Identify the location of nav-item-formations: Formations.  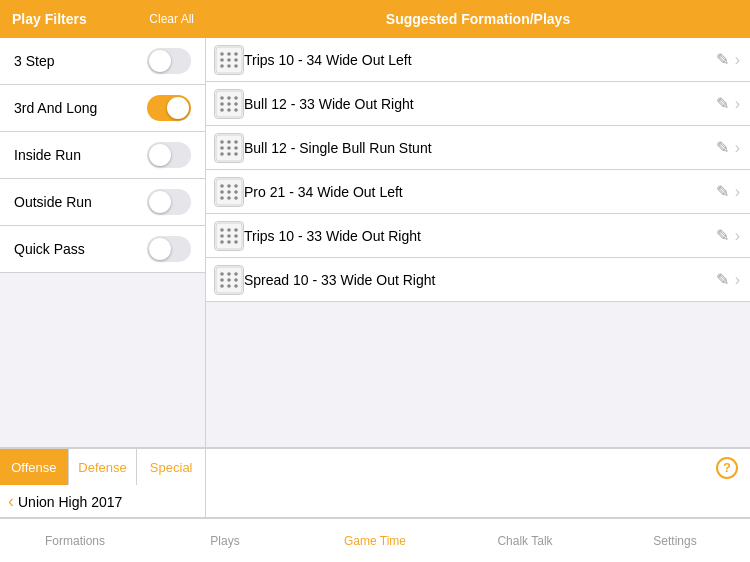
(75, 540).